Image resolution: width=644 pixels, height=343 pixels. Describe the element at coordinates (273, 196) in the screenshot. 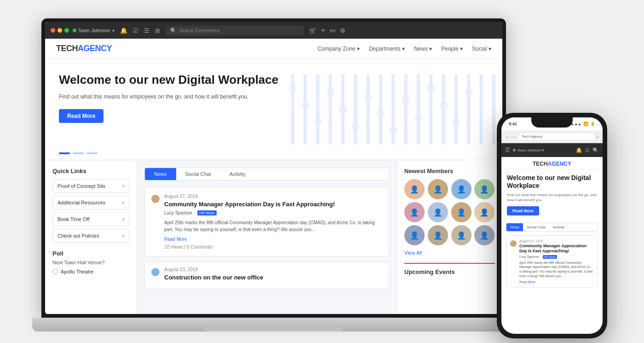

I see `news-date-1: August 27, 2019` at that location.